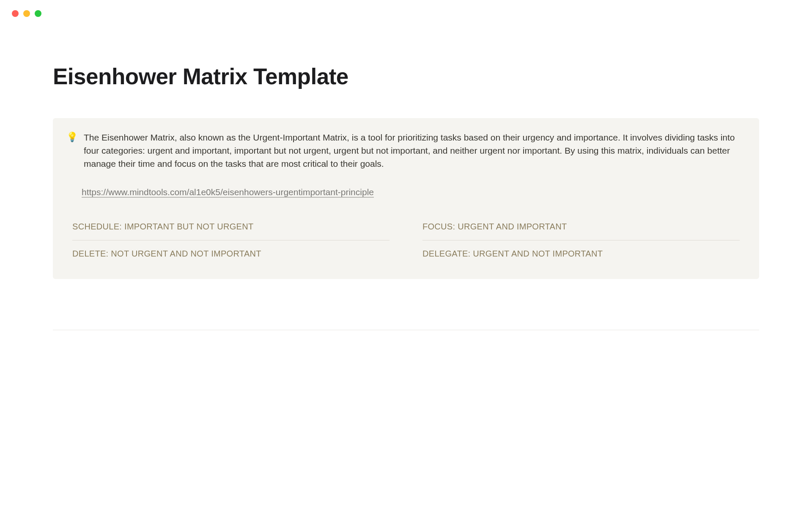  What do you see at coordinates (406, 8) in the screenshot?
I see `window-traffic-lights` at bounding box center [406, 8].